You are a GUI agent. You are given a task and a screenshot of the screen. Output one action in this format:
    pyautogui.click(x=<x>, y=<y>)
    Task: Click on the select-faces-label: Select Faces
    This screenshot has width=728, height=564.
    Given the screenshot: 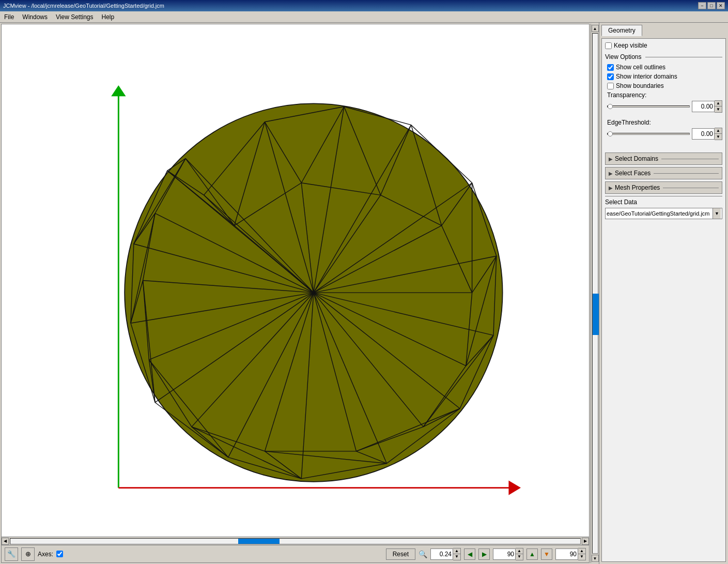 What is the action you would take?
    pyautogui.click(x=632, y=173)
    